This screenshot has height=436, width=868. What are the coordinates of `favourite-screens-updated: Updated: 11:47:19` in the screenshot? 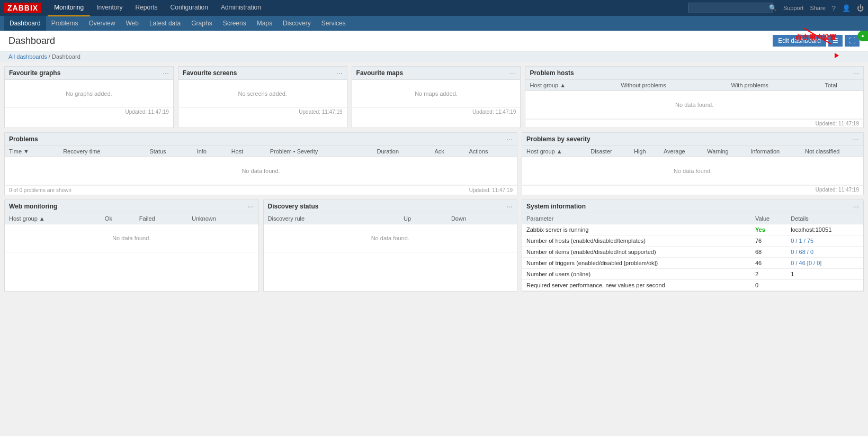 It's located at (320, 112).